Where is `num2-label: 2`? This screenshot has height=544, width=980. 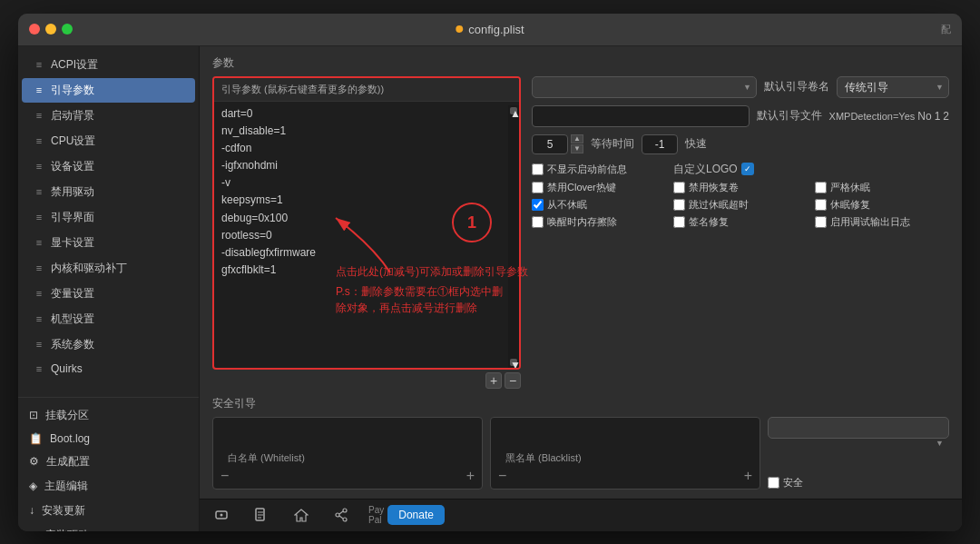
num2-label: 2 is located at coordinates (946, 116).